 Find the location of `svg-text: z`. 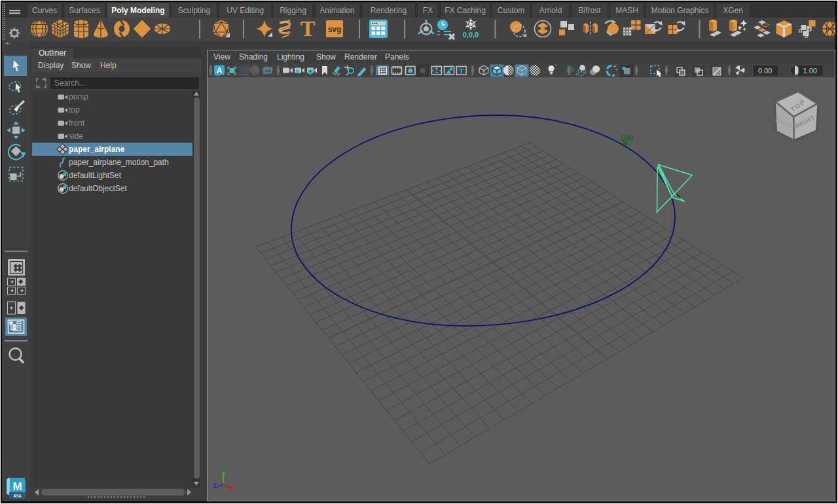

svg-text: z is located at coordinates (215, 485).